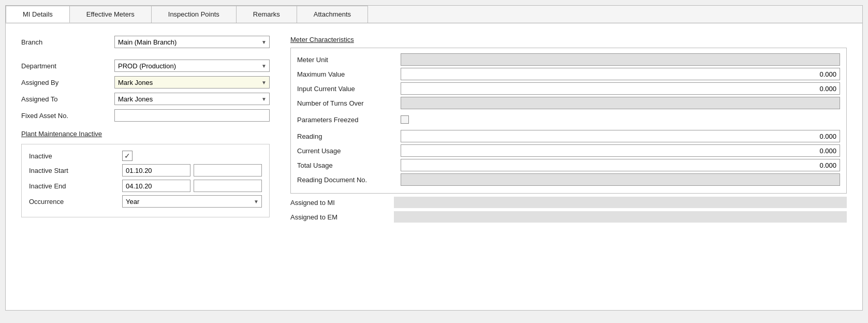 This screenshot has width=868, height=323. What do you see at coordinates (349, 75) in the screenshot?
I see `max-value-label: Maximum Value` at bounding box center [349, 75].